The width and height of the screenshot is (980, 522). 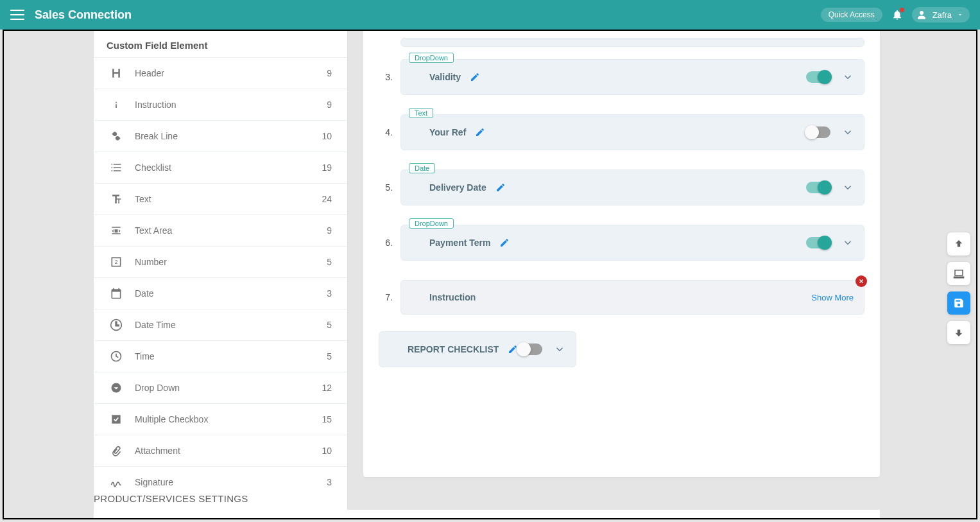 I want to click on element-label: Attachment, so click(x=158, y=451).